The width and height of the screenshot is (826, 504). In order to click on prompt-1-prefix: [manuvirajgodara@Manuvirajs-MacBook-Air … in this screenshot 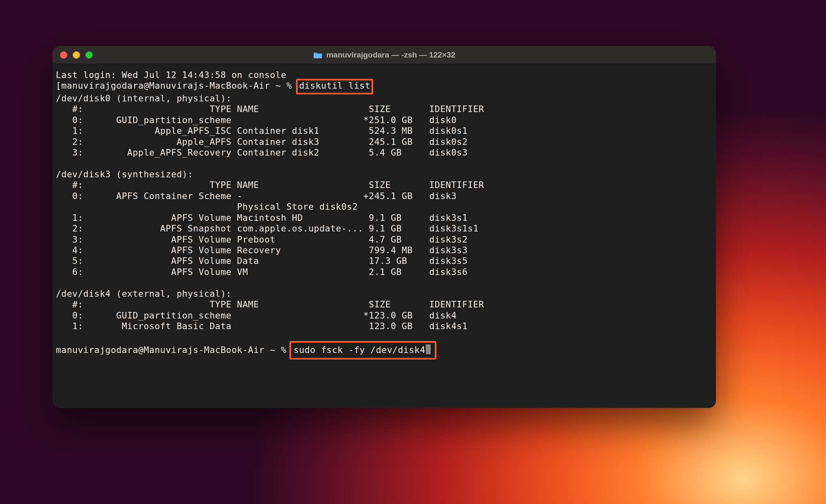, I will do `click(177, 85)`.